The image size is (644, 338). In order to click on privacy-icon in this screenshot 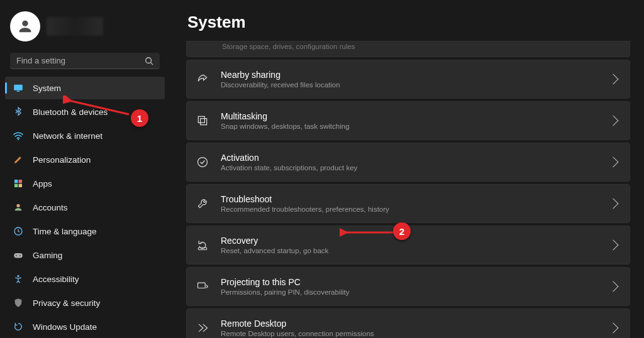, I will do `click(18, 303)`.